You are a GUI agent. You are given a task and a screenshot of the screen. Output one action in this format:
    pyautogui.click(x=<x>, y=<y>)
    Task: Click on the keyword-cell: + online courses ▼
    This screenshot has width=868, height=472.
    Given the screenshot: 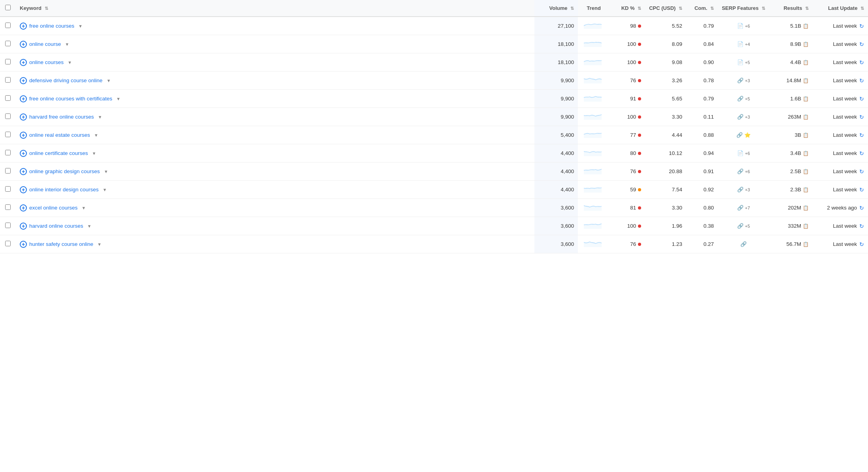 What is the action you would take?
    pyautogui.click(x=275, y=62)
    